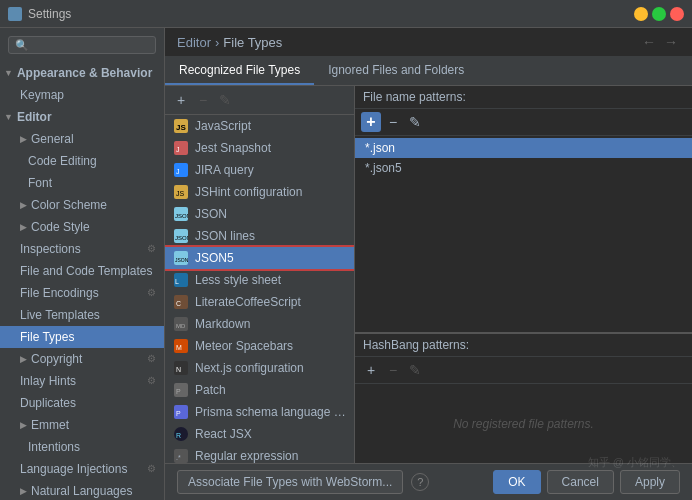 The height and width of the screenshot is (500, 692). What do you see at coordinates (82, 95) in the screenshot?
I see `sidebar-item-keymap: Keymap` at bounding box center [82, 95].